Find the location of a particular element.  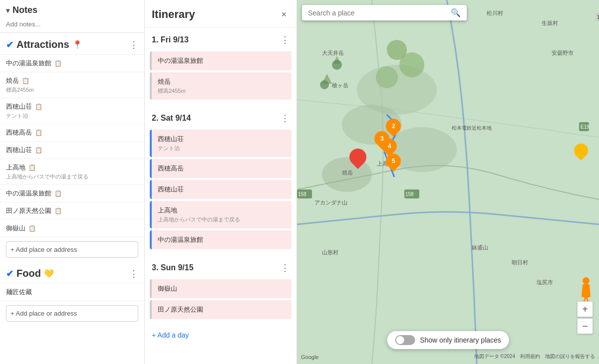

itinerary-place-item: 焼岳 標高2455m is located at coordinates (221, 86).